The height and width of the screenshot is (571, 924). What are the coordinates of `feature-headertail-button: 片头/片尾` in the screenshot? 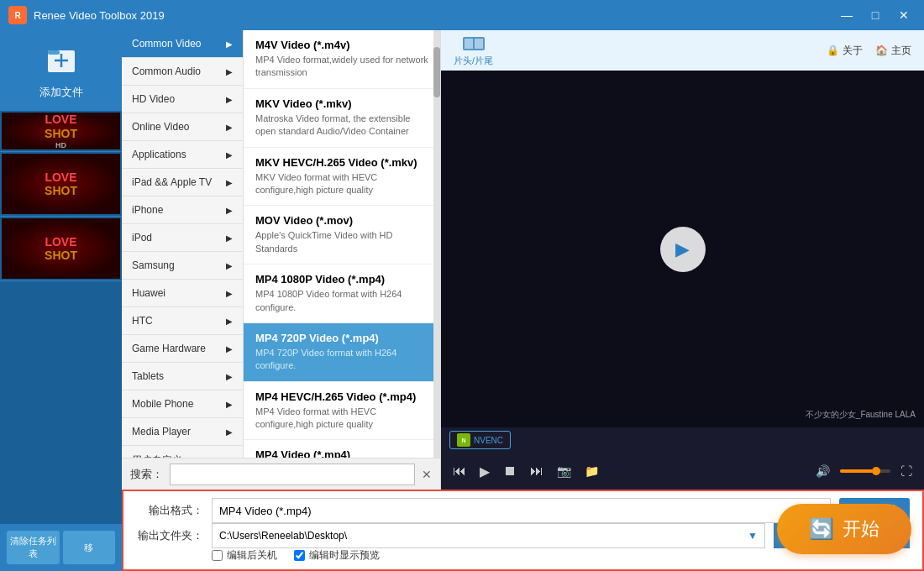 It's located at (474, 50).